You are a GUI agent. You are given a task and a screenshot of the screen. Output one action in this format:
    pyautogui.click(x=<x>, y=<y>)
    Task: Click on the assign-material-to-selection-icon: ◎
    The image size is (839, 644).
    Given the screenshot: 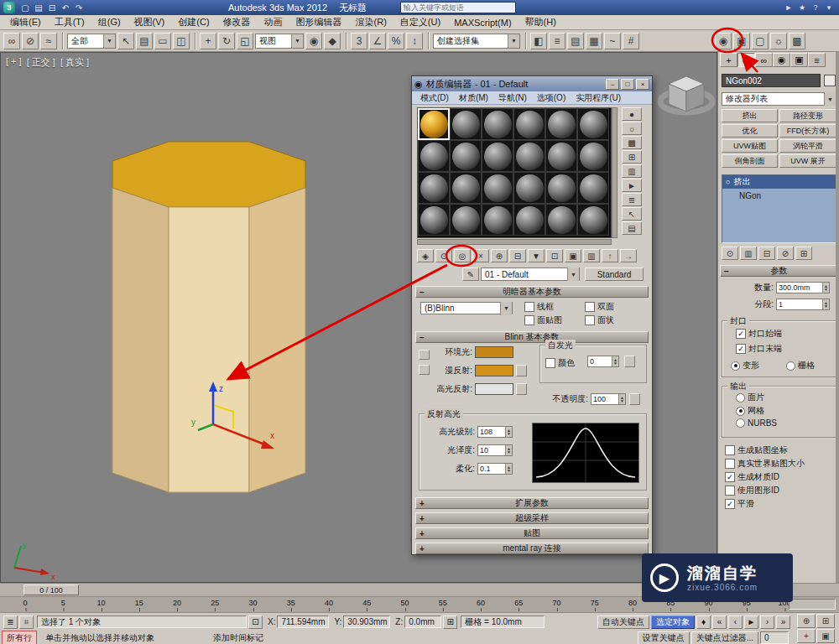 What is the action you would take?
    pyautogui.click(x=462, y=256)
    